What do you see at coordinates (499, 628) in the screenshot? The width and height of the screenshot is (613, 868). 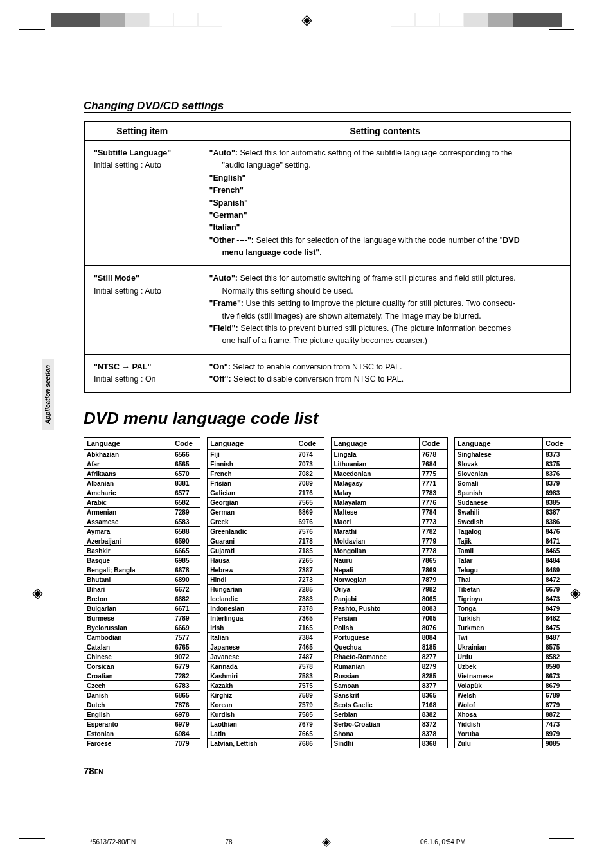 I see `lang-name: Turkmen` at bounding box center [499, 628].